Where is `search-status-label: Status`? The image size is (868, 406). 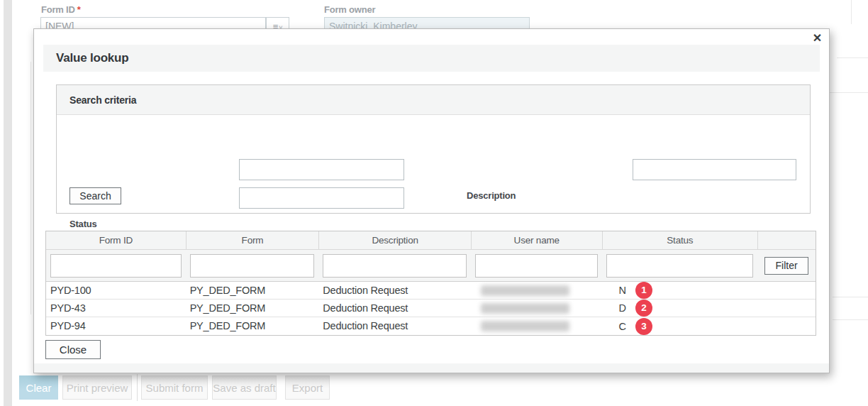
search-status-label: Status is located at coordinates (84, 224).